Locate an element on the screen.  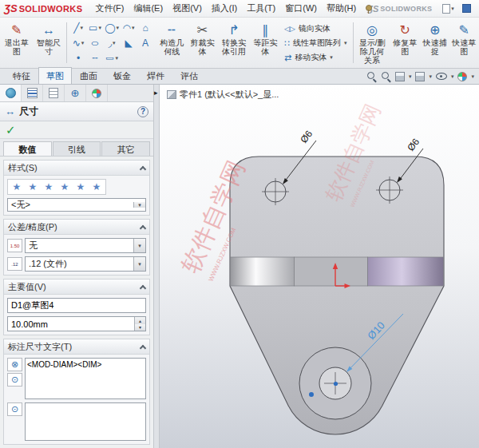
view-orientation-icon is located at coordinates (400, 77).